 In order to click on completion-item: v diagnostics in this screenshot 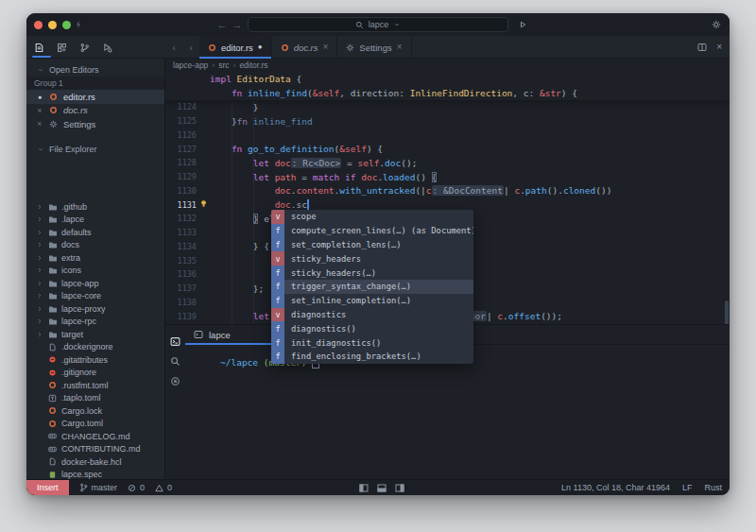, I will do `click(372, 316)`.